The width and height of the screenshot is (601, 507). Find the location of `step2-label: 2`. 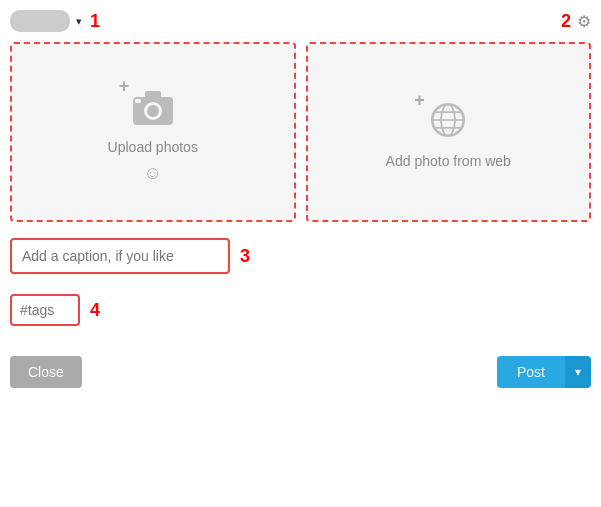

step2-label: 2 is located at coordinates (566, 22).